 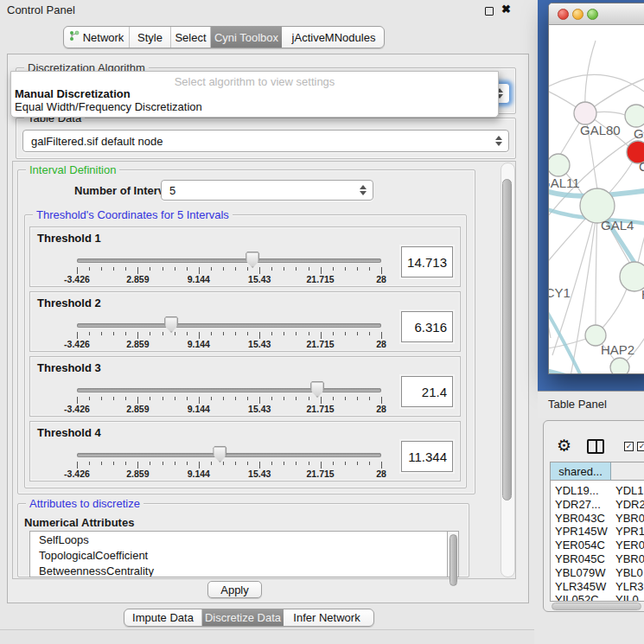 I want to click on attribute-list-item: TopologicalCoefficient, so click(x=239, y=555).